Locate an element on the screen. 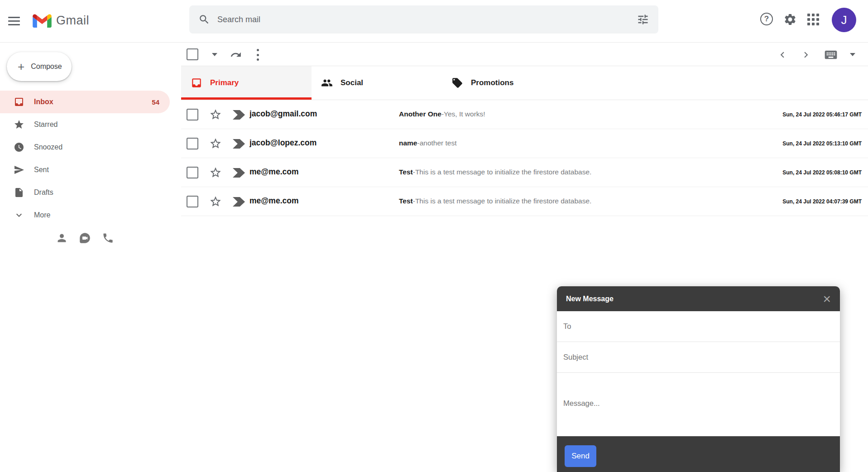 The image size is (868, 472). email-timestamp: Sun, 24 Jul 2022 05:08:10 GMT is located at coordinates (822, 173).